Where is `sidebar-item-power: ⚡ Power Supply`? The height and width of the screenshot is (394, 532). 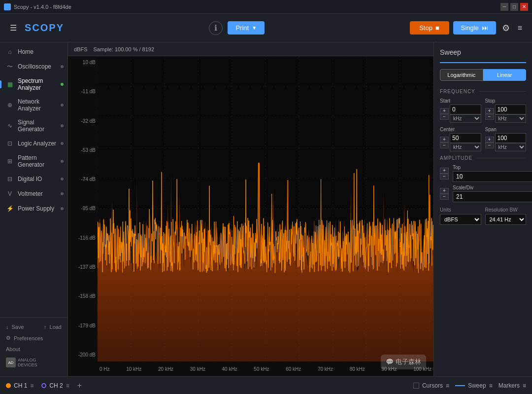
sidebar-item-power: ⚡ Power Supply is located at coordinates (33, 209).